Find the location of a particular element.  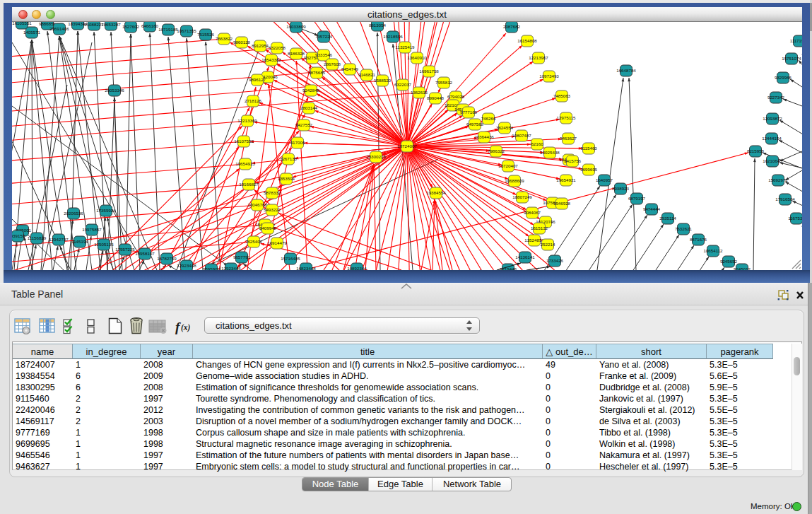

svg-text: 1733426 is located at coordinates (555, 260).